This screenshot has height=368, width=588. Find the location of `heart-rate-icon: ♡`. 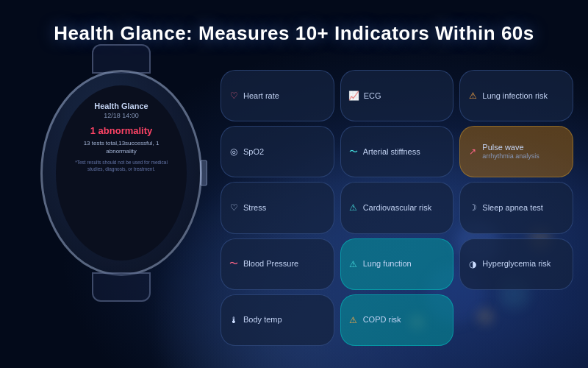

heart-rate-icon: ♡ is located at coordinates (234, 96).